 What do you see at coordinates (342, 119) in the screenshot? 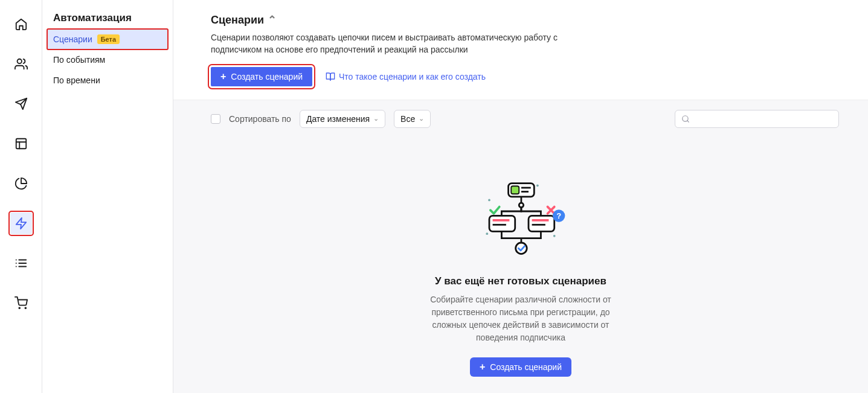
I see `sort-select: Дате изменения ⌄` at bounding box center [342, 119].